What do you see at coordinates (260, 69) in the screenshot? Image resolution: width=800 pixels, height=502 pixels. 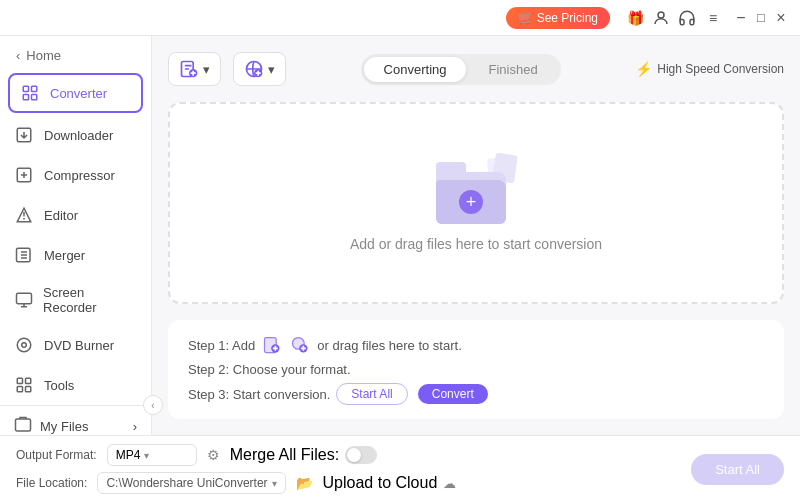 I see `add-url-button: ▾` at bounding box center [260, 69].